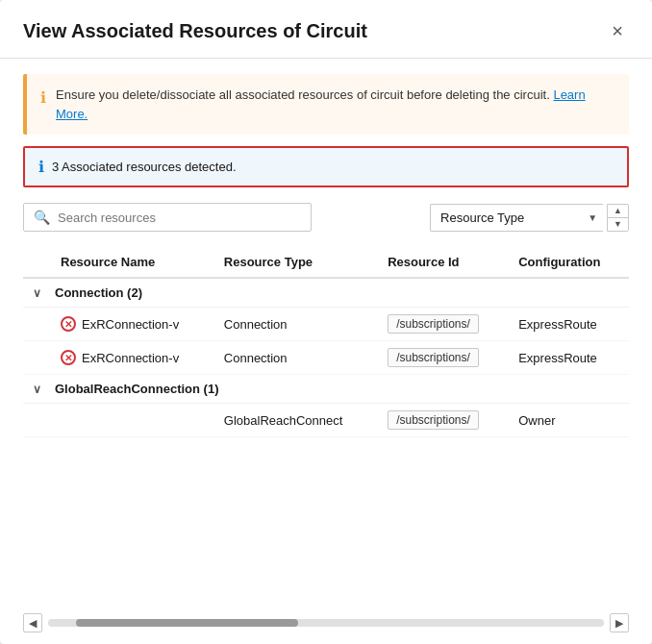 This screenshot has height=644, width=652. What do you see at coordinates (43, 98) in the screenshot?
I see `warning-icon: ℹ` at bounding box center [43, 98].